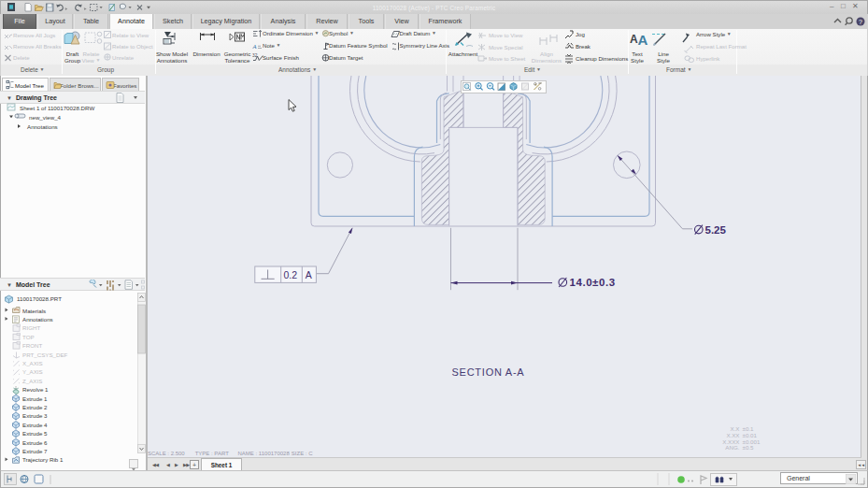 Image resolution: width=868 pixels, height=488 pixels. I want to click on svg-text: ±0.01, so click(750, 436).